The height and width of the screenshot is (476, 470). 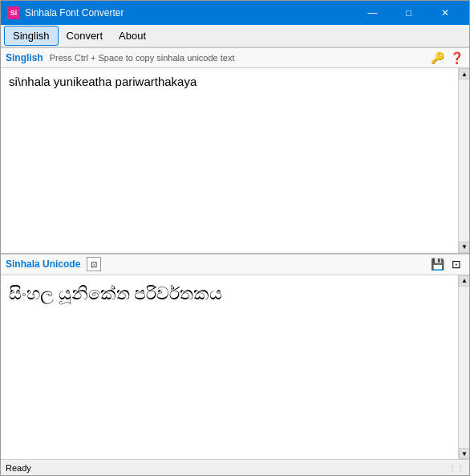 What do you see at coordinates (18, 468) in the screenshot?
I see `status-text: Ready` at bounding box center [18, 468].